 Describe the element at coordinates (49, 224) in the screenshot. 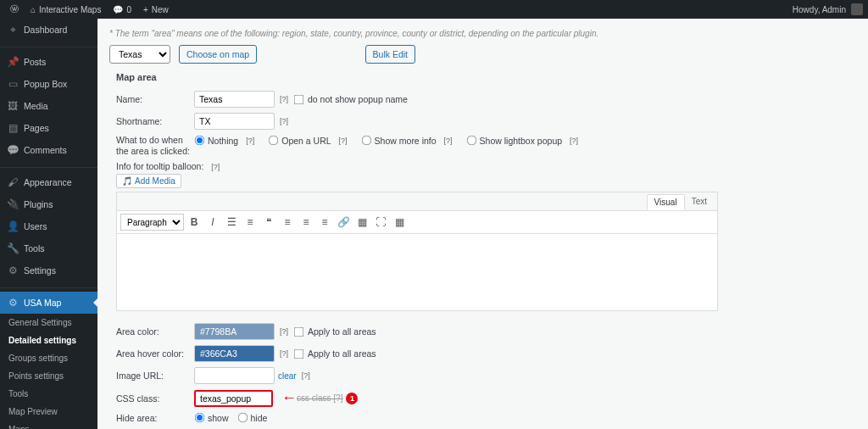

I see `admin-sidebar: ⌖Dashboard 📌Posts ▭Popup Box 🖼Media ▤Pag…` at that location.